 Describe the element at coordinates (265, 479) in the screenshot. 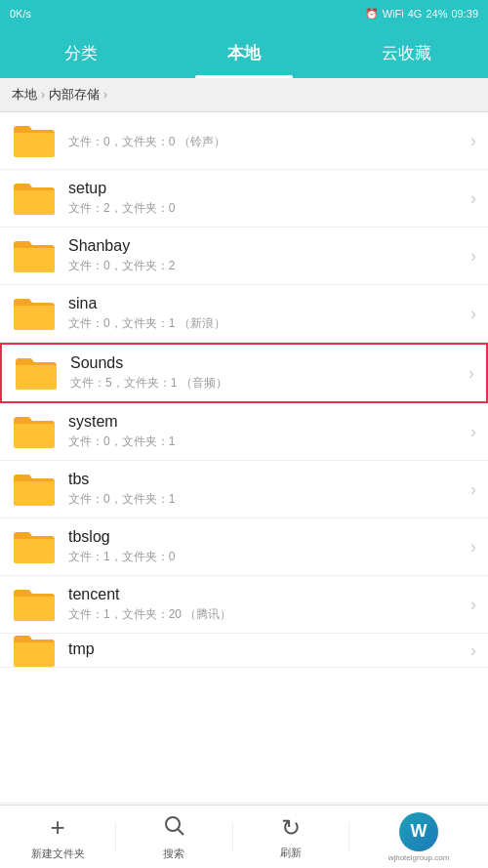

I see `file-name: tbs` at that location.